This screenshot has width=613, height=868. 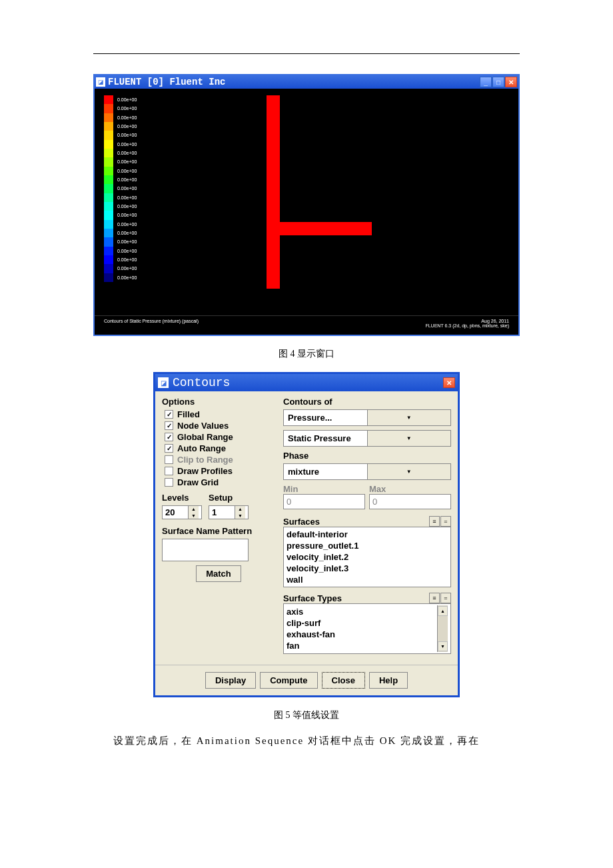 I want to click on color-scale-bar, so click(x=109, y=189).